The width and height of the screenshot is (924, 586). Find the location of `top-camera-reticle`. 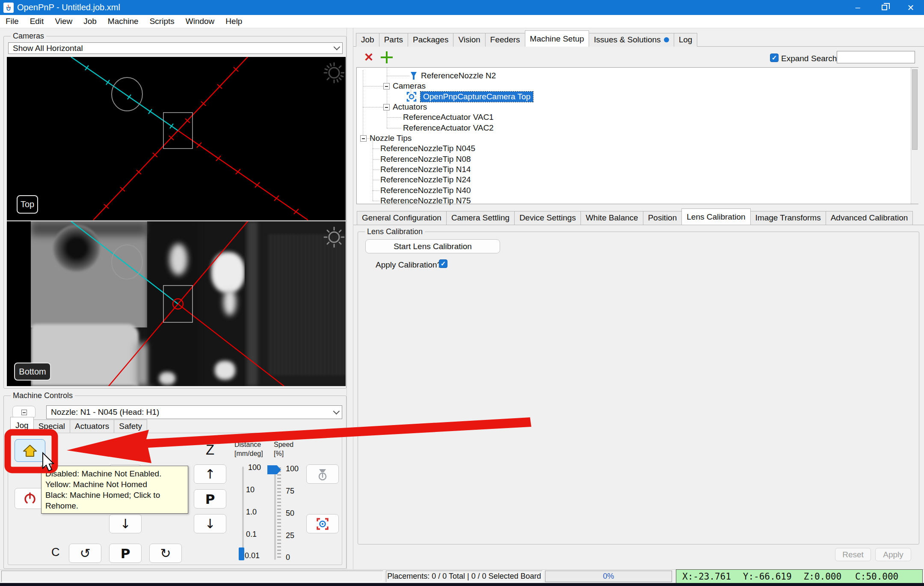

top-camera-reticle is located at coordinates (176, 139).